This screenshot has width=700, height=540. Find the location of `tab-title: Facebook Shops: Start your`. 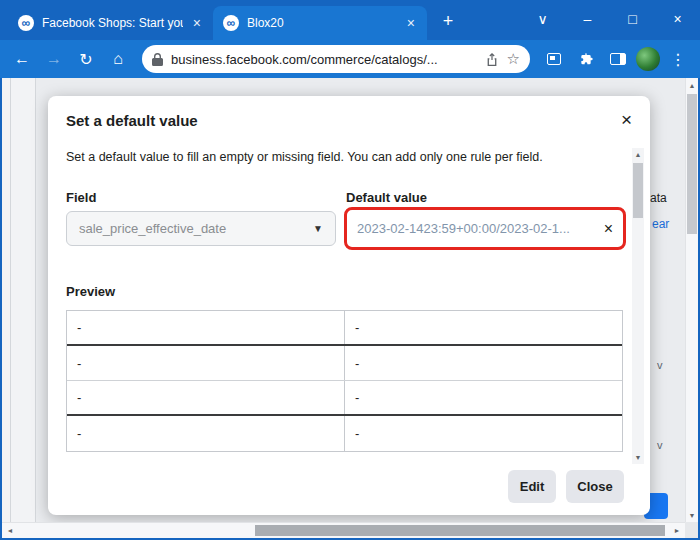

tab-title: Facebook Shops: Start your is located at coordinates (112, 23).